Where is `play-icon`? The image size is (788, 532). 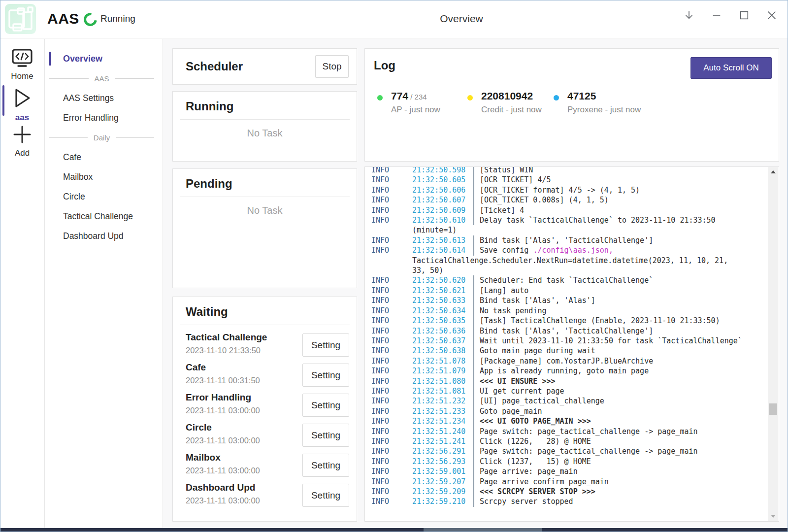
play-icon is located at coordinates (22, 98).